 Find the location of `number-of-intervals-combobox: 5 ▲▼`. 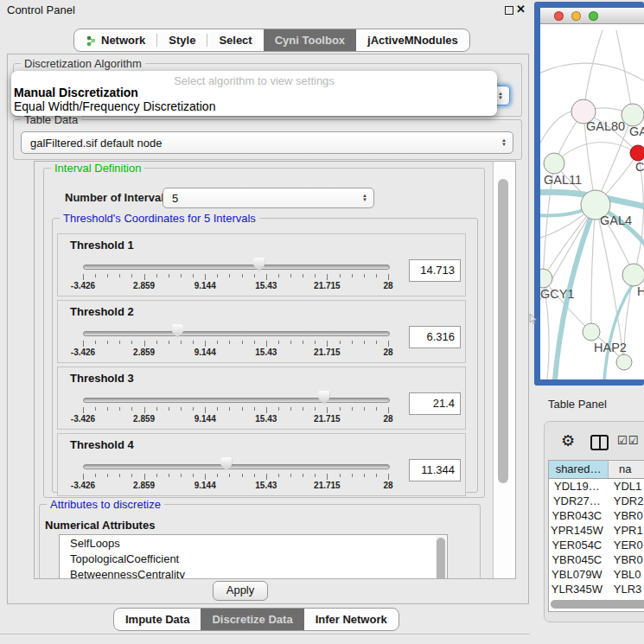

number-of-intervals-combobox: 5 ▲▼ is located at coordinates (268, 198).